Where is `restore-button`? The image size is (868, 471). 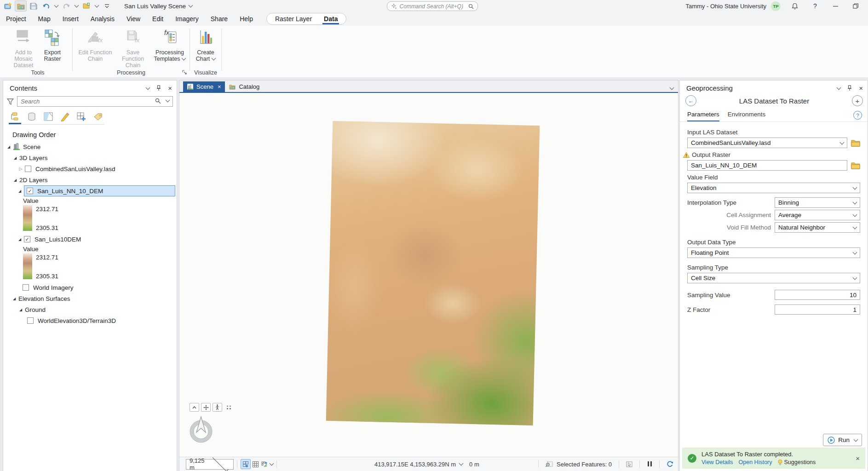 restore-button is located at coordinates (856, 6).